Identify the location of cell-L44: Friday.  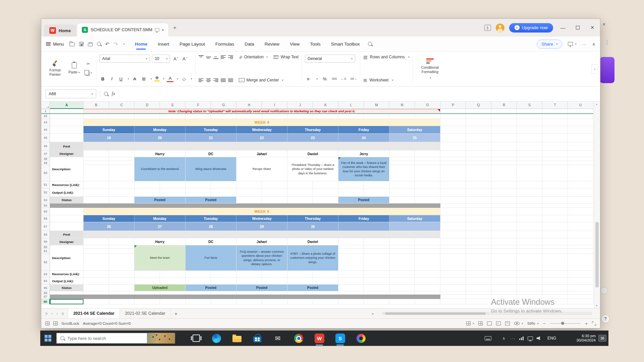
(364, 130).